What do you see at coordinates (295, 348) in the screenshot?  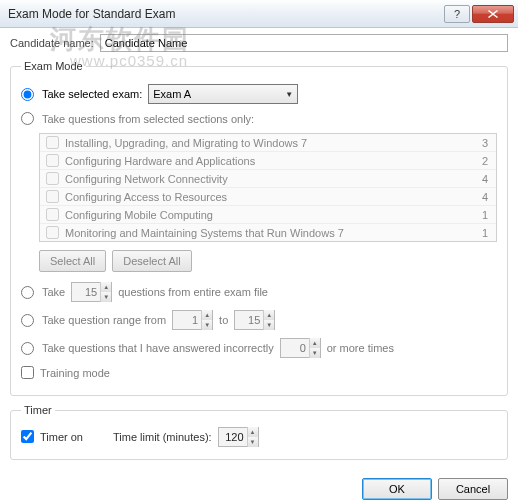 I see `incorrect-value` at bounding box center [295, 348].